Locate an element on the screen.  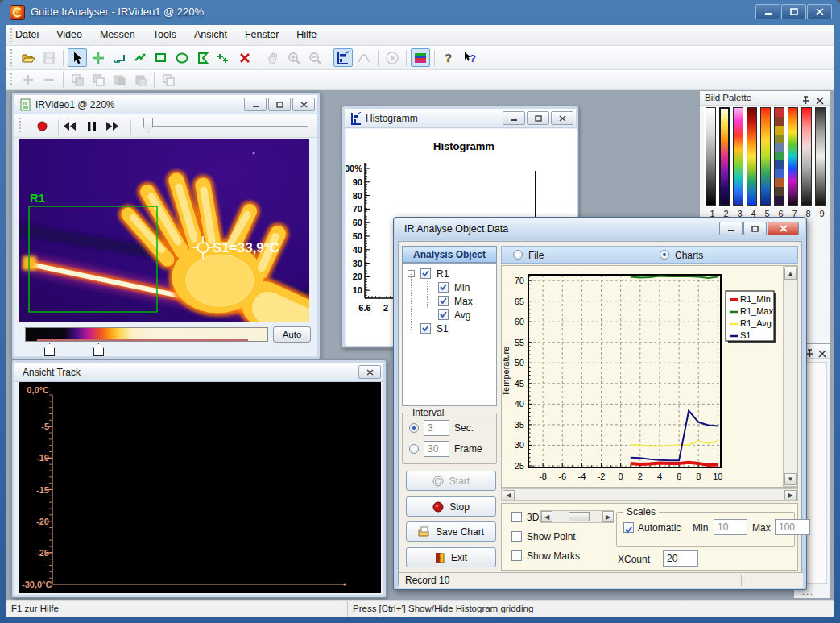
slider-right-icon: ▶ is located at coordinates (608, 517).